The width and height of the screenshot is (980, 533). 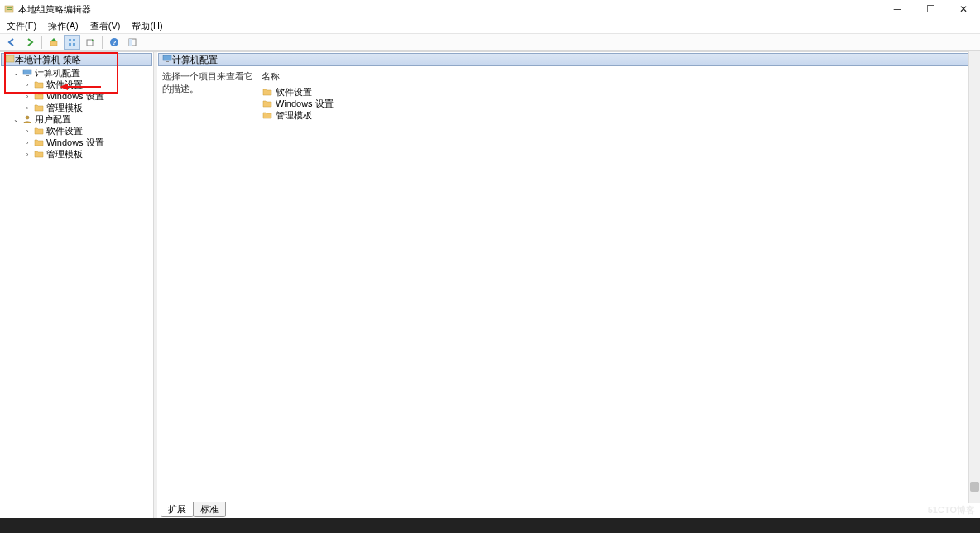 What do you see at coordinates (618, 103) in the screenshot?
I see `list-item-windows: Windows 设置` at bounding box center [618, 103].